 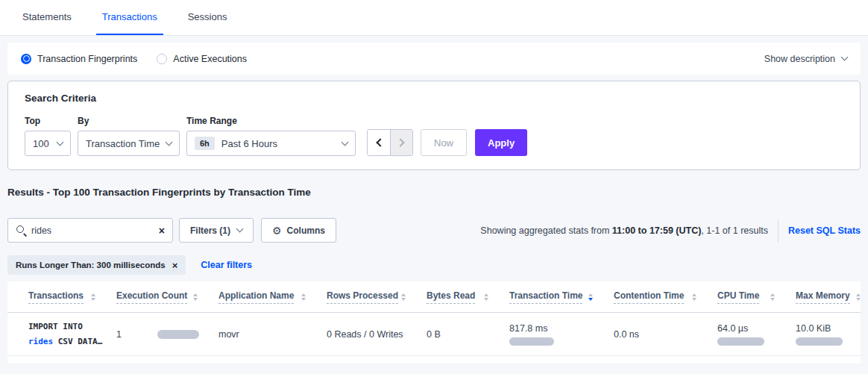 I want to click on txn-statement-line1: IMPORT INTO, so click(x=55, y=327).